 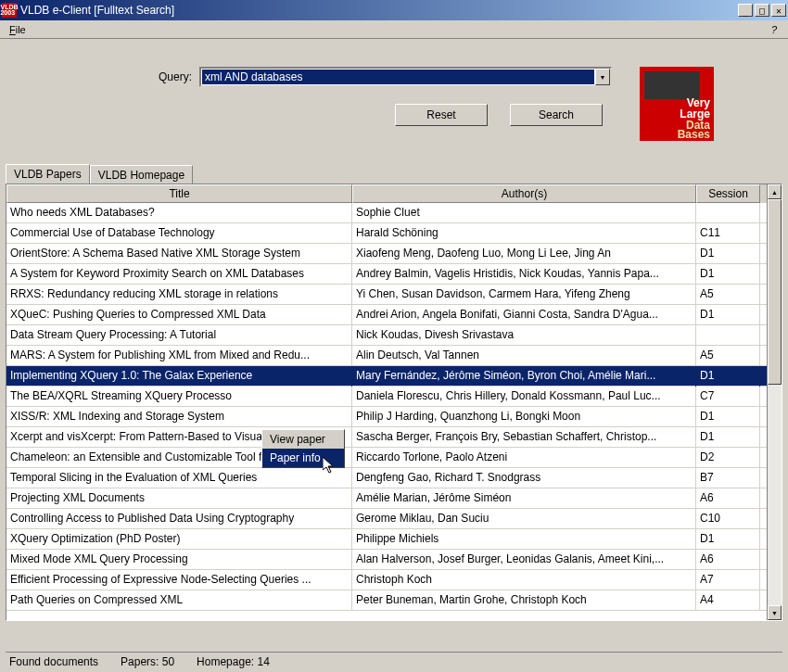 I want to click on scroll-thumb, so click(x=775, y=292).